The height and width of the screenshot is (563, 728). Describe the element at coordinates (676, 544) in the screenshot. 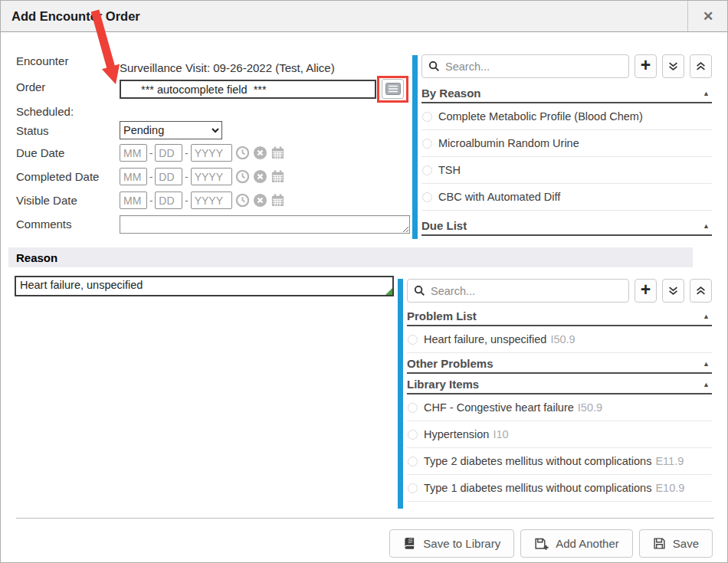

I see `save-button: Save` at that location.